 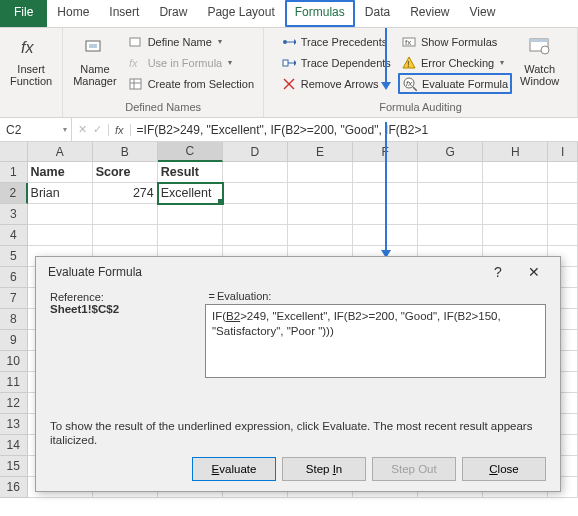 What do you see at coordinates (455, 84) in the screenshot?
I see `evaluate-formula-button: fxEvaluate Formula` at bounding box center [455, 84].